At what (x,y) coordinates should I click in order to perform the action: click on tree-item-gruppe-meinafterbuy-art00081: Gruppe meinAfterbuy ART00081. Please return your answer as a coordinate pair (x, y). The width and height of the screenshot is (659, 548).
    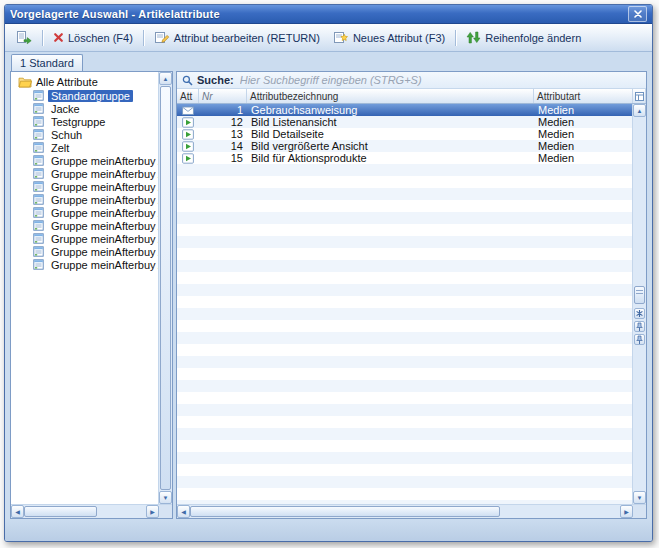
    Looking at the image, I should click on (96, 252).